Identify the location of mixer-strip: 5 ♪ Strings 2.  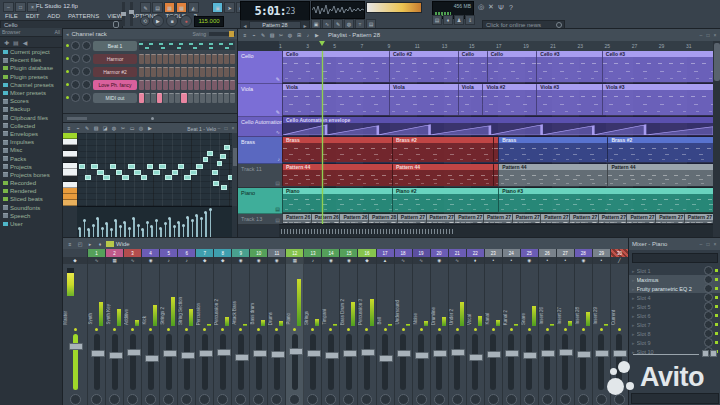
(169, 327).